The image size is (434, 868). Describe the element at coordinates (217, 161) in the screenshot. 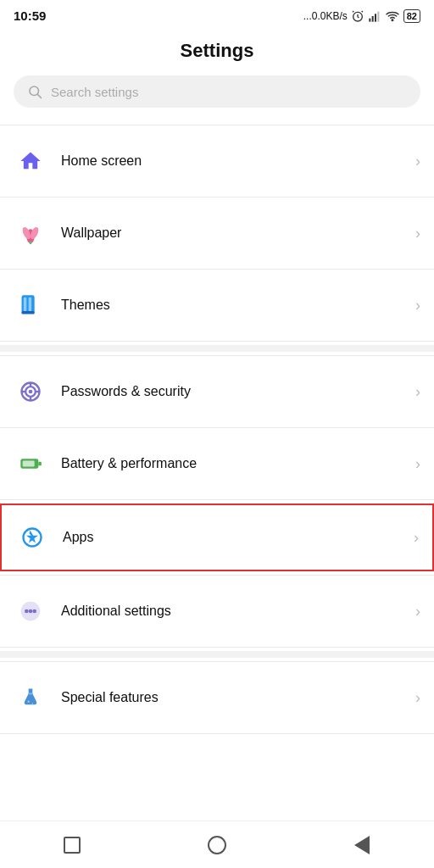

I see `settings-item-home-screen: Home screen ›` at that location.